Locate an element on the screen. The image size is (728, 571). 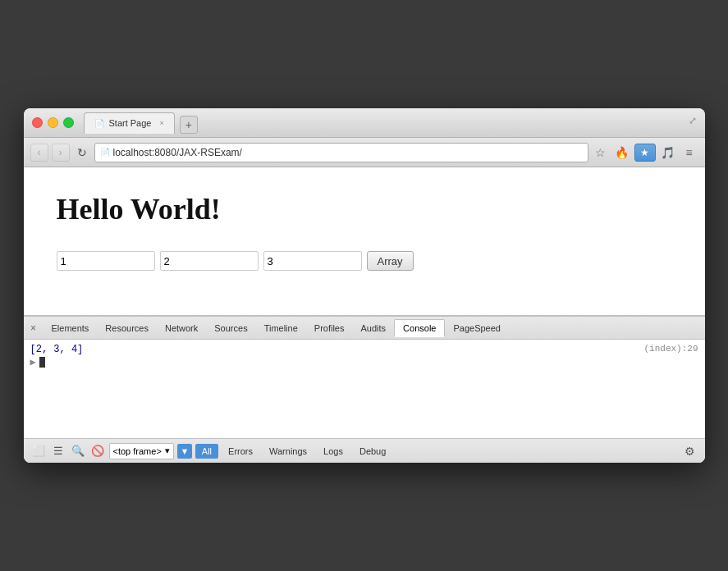
page-heading: Hello World! is located at coordinates (364, 209).